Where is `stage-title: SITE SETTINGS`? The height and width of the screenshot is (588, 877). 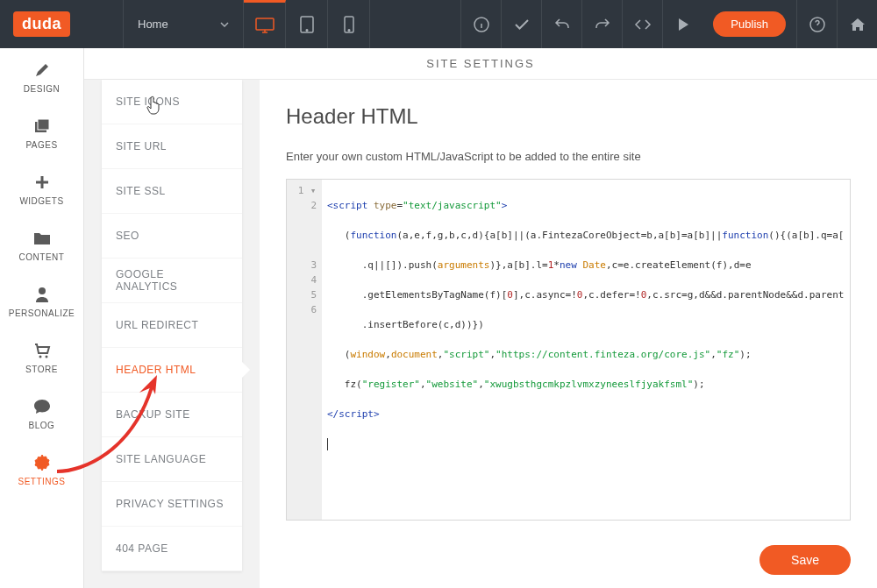
stage-title: SITE SETTINGS is located at coordinates (481, 63).